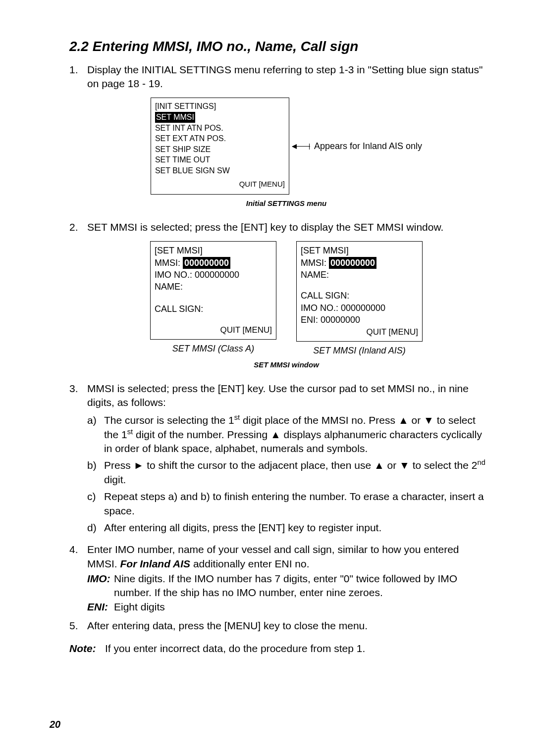 Image resolution: width=535 pixels, height=756 pixels. What do you see at coordinates (78, 299) in the screenshot?
I see `step-number-2: 2.` at bounding box center [78, 299].